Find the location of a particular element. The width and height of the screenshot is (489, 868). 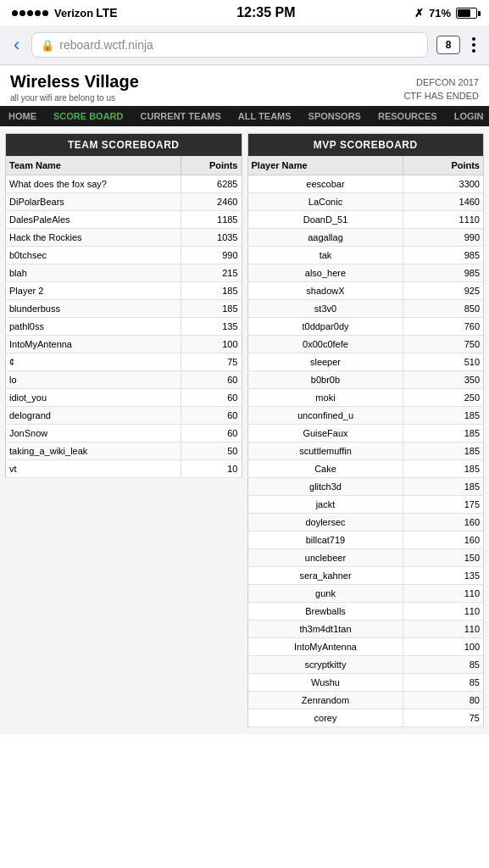

nav-scoreboard: SCORE BOARD is located at coordinates (88, 116).